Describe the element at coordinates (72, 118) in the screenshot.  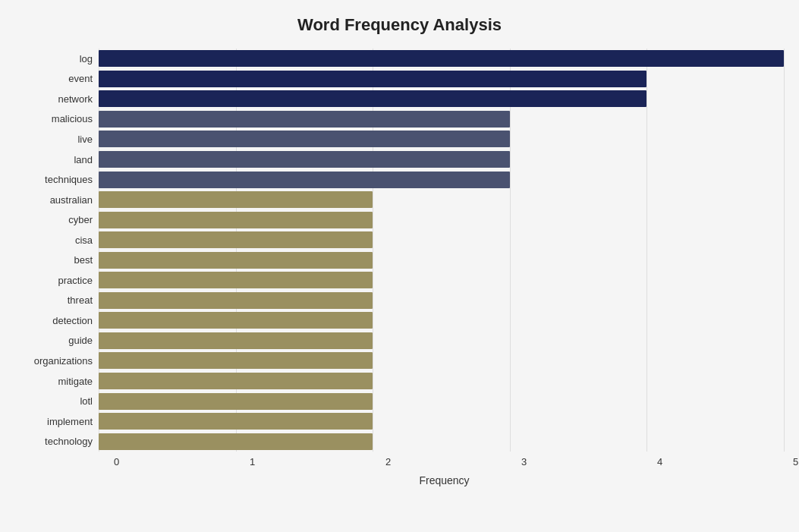
I see `y-label: malicious` at that location.